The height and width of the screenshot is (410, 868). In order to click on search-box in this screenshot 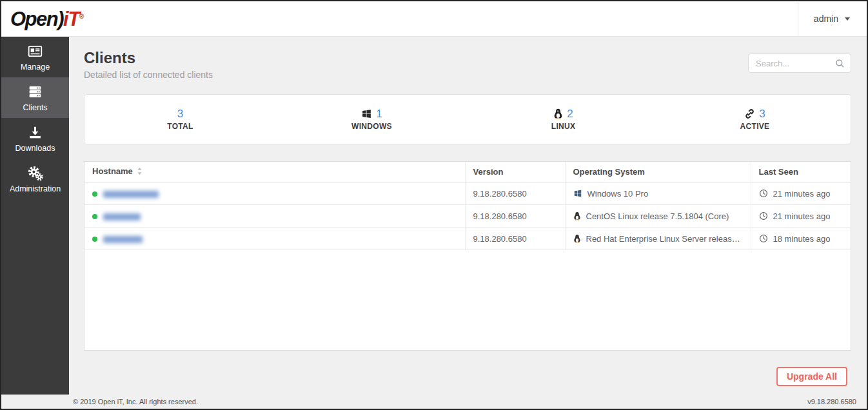, I will do `click(800, 63)`.